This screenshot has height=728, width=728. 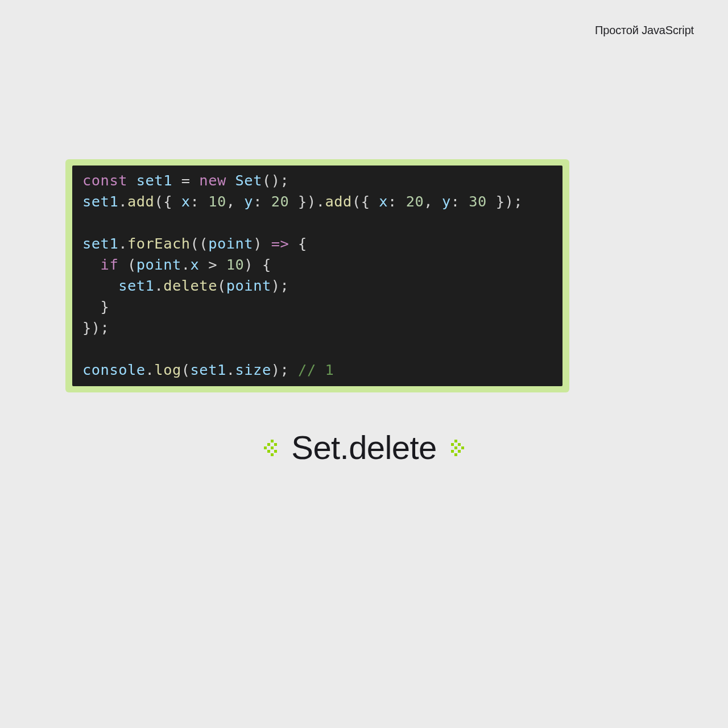 What do you see at coordinates (110, 264) in the screenshot?
I see `token-if: if` at bounding box center [110, 264].